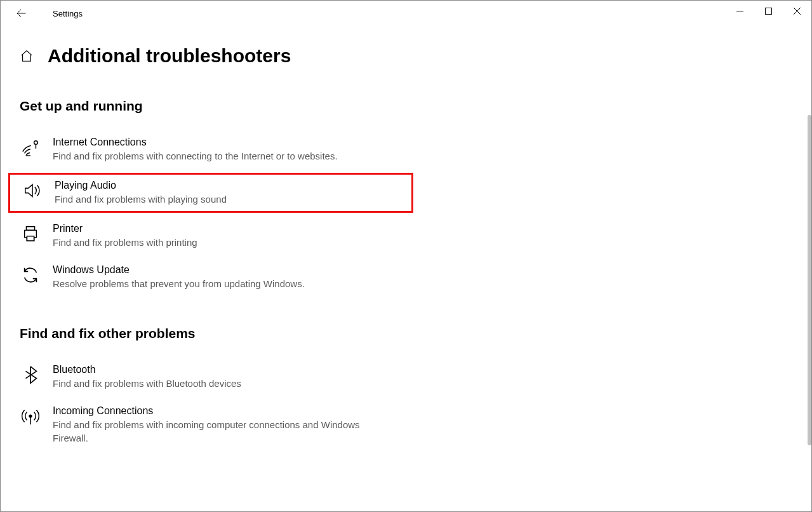 Image resolution: width=812 pixels, height=512 pixels. I want to click on maximize-button, so click(768, 11).